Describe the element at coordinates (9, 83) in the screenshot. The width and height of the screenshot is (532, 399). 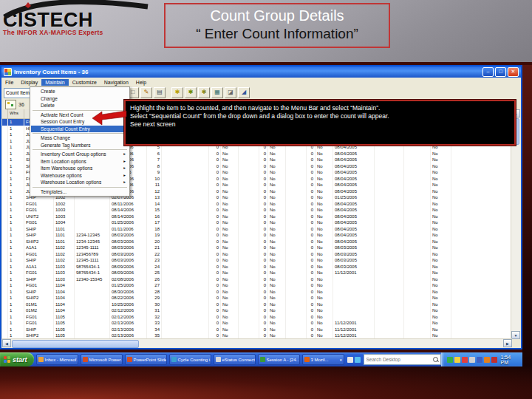
I see `menu-file: File` at that location.